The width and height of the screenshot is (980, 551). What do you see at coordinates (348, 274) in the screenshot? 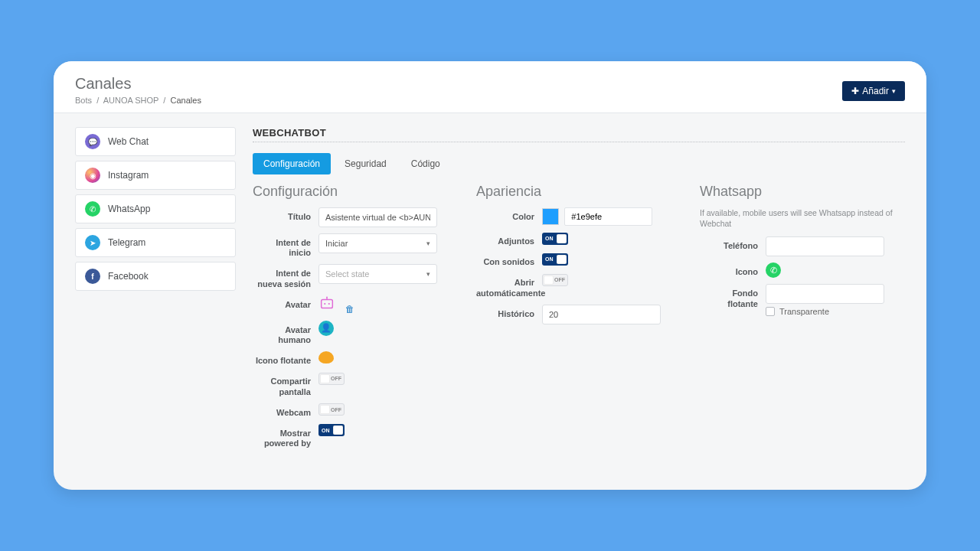
I see `intent-new-placeholder: Select state` at bounding box center [348, 274].